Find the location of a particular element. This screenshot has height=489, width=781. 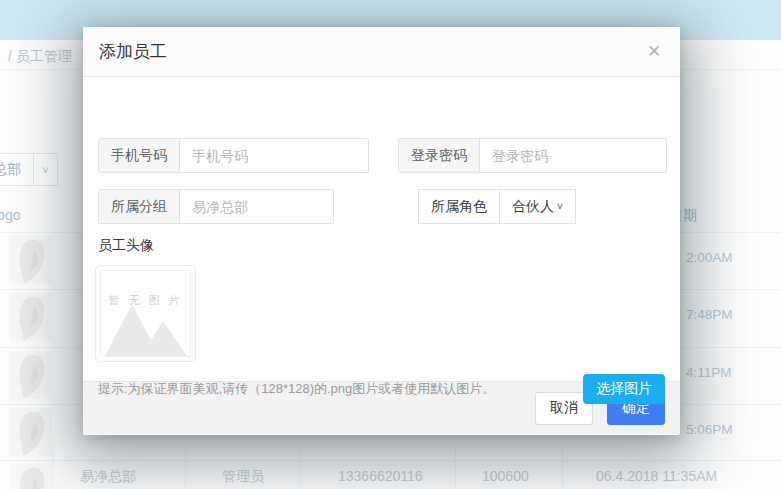

phone-field-group: 手机号码 is located at coordinates (234, 156).